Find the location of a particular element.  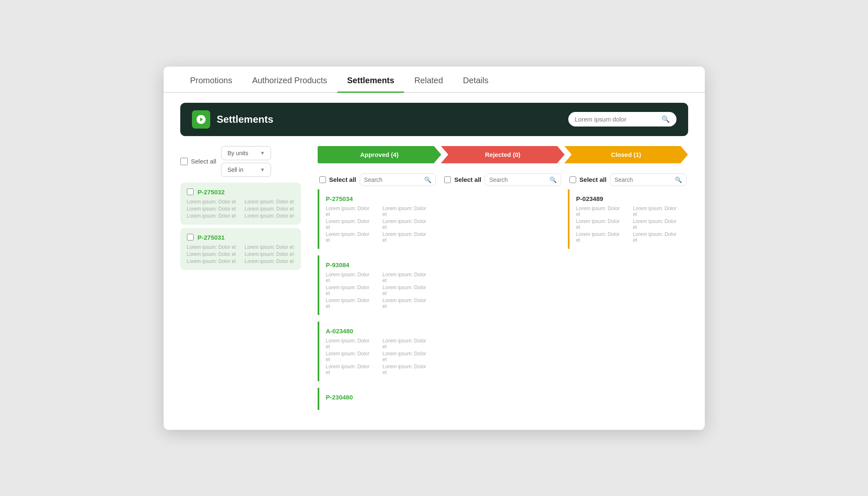

closed-select-all-checkbox is located at coordinates (573, 180).